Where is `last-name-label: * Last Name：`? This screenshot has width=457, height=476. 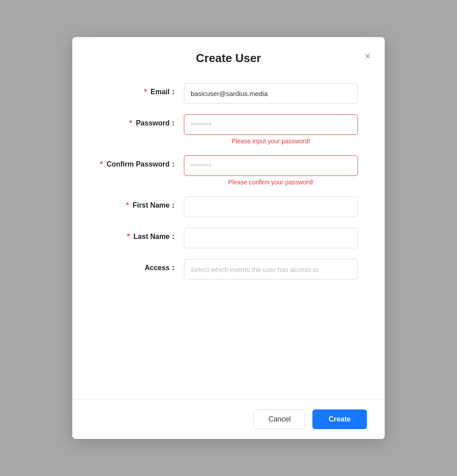
last-name-label: * Last Name： is located at coordinates (141, 235).